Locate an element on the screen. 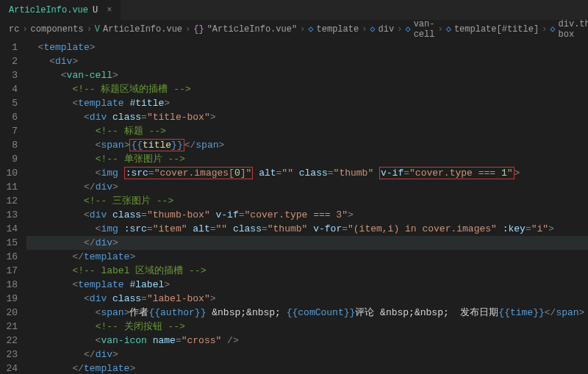 This screenshot has height=374, width=588. tab-filename: ArticleInfo.vue is located at coordinates (49, 10).